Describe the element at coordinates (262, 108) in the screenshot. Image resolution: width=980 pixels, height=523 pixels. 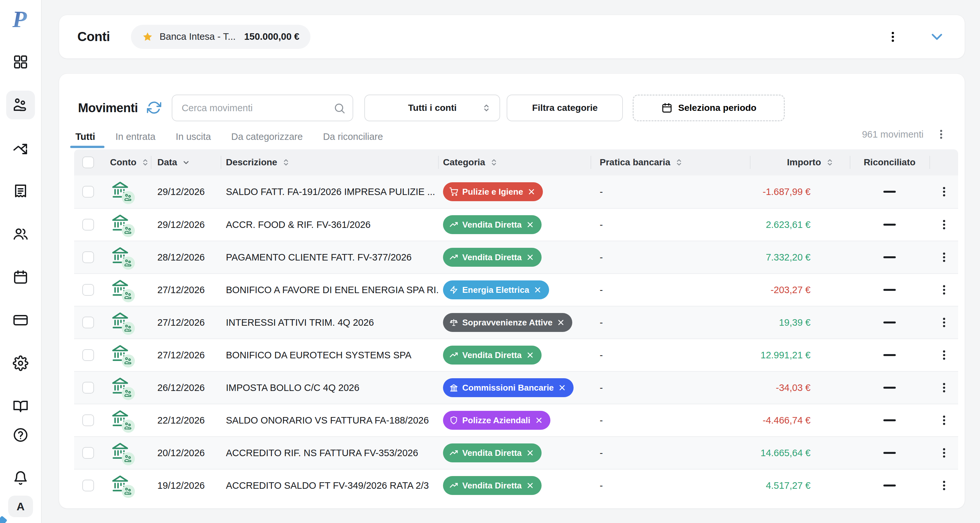
I see `search-input` at that location.